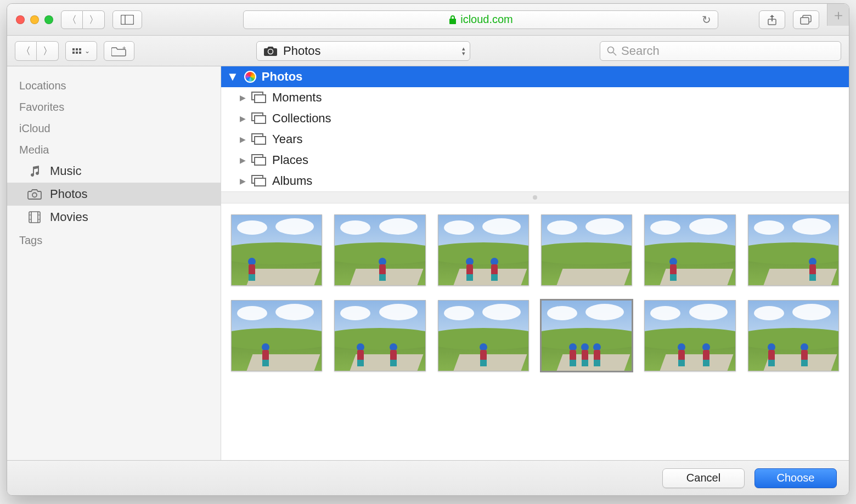  What do you see at coordinates (428, 51) in the screenshot?
I see `open-panel-toolbar: 〈 〉 ⌄ + Photos ▴▾ Search` at bounding box center [428, 51].